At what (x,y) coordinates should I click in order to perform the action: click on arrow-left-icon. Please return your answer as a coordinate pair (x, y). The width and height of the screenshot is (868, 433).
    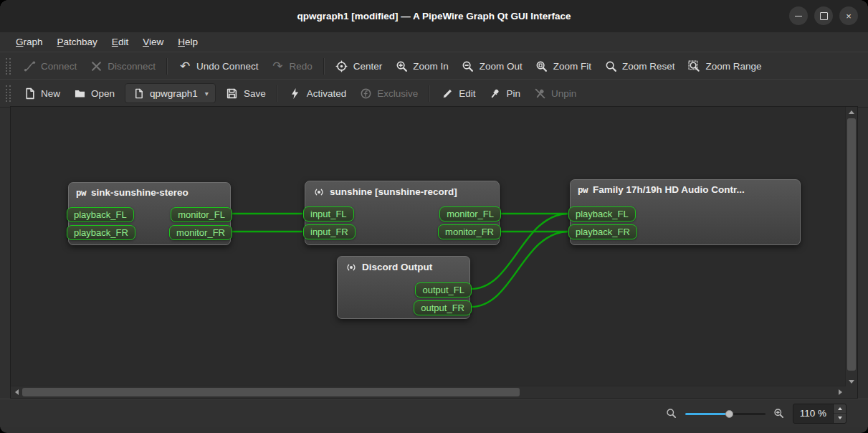
    Looking at the image, I should click on (17, 392).